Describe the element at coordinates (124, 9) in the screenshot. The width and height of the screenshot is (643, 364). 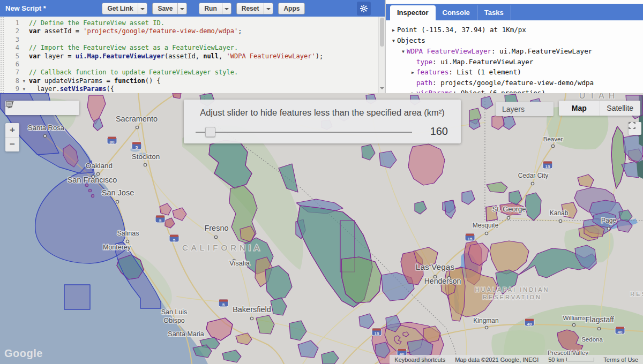
I see `get-link-button: Get Link` at that location.